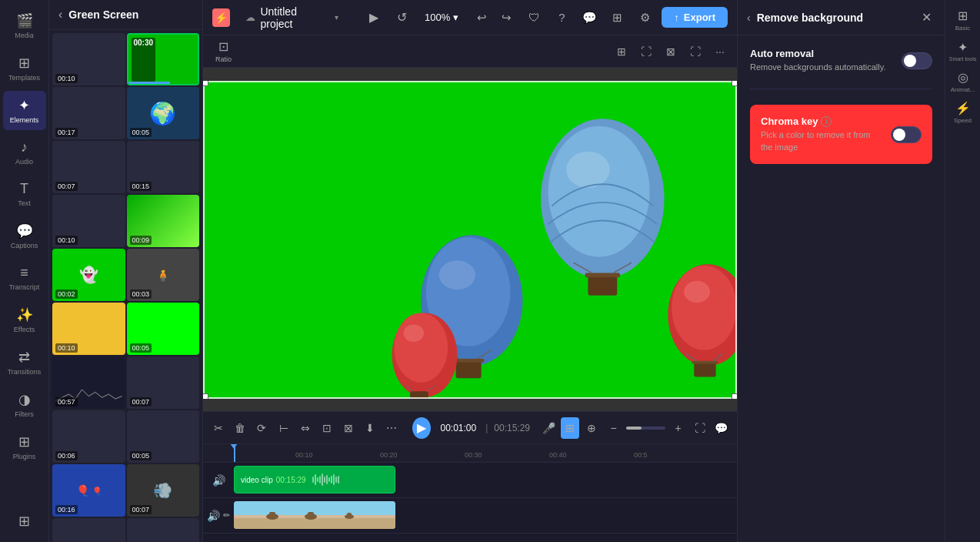 This screenshot has width=980, height=542. What do you see at coordinates (240, 428) in the screenshot?
I see `timeline-delete-button: 🗑` at bounding box center [240, 428].